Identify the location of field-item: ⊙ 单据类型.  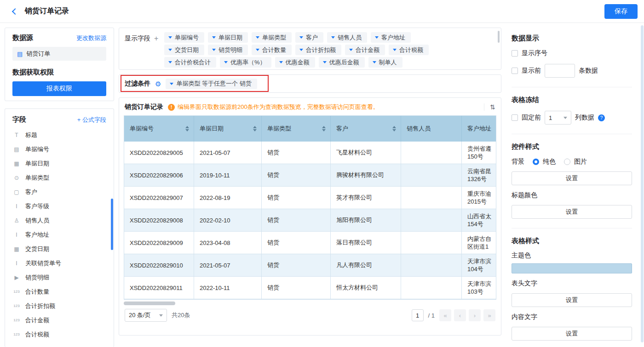
(59, 177).